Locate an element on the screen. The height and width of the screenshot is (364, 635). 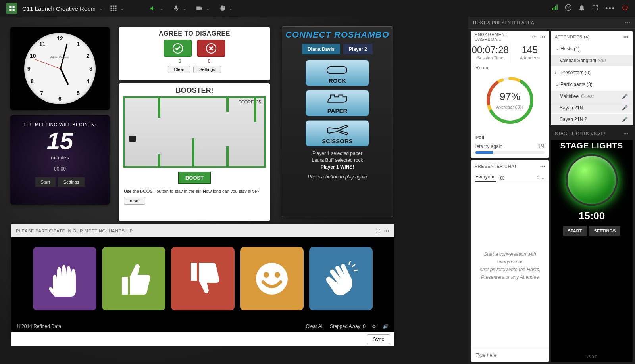
stage-lights-pod: STAGE-LIGHTS-VS.ZIP ••• STAGE LIGHTS 15:… is located at coordinates (592, 245).